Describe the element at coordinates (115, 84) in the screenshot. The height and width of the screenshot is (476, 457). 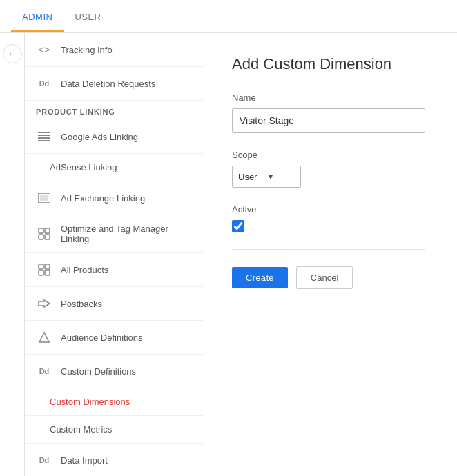
I see `sidebar-item-data-deletion: Dd Data Deletion Requests` at that location.